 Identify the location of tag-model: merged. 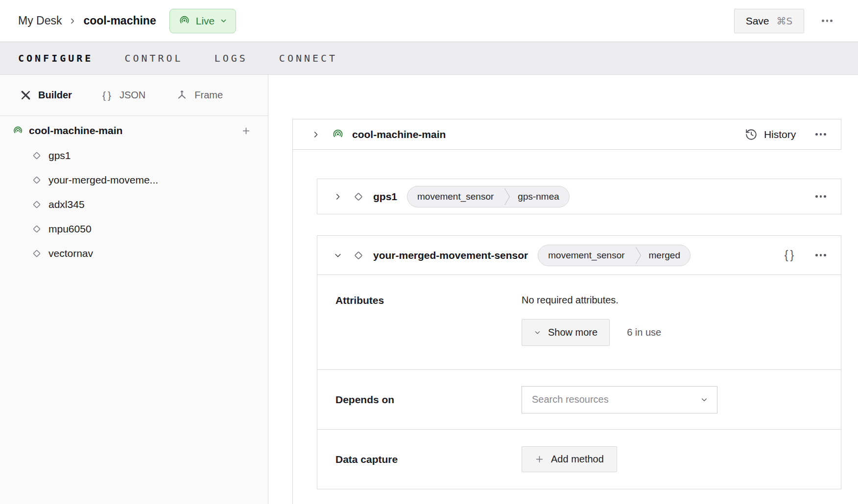
(666, 255).